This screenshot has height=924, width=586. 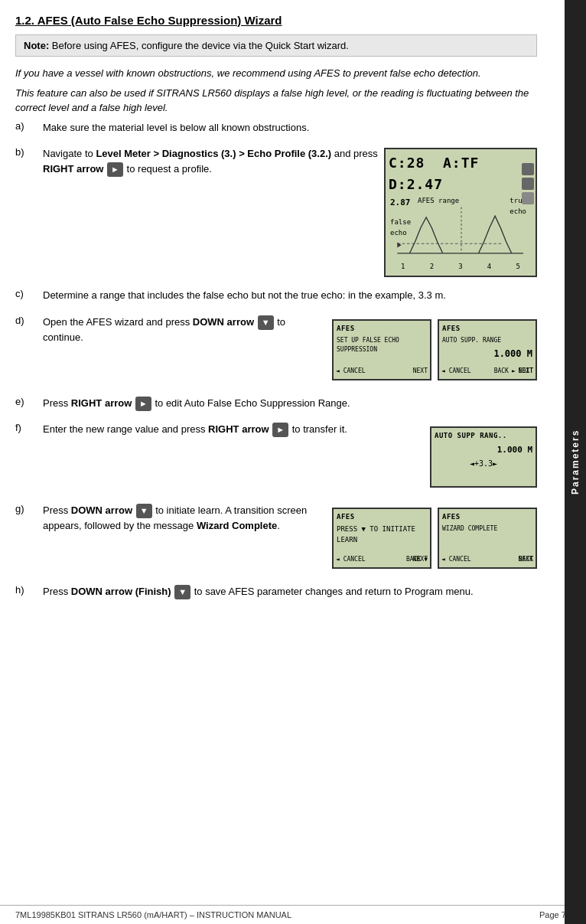 I want to click on lcd-e-value: 1.000 M, so click(x=487, y=354).